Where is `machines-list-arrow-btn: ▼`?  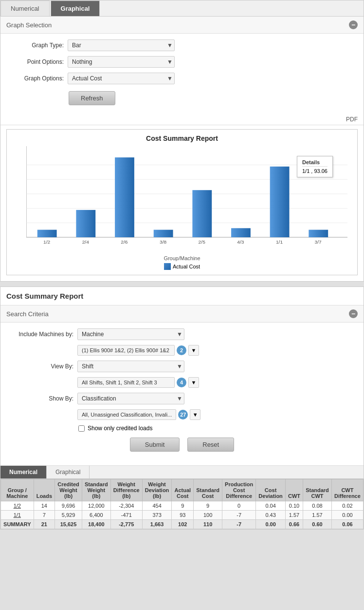
machines-list-arrow-btn: ▼ is located at coordinates (194, 350).